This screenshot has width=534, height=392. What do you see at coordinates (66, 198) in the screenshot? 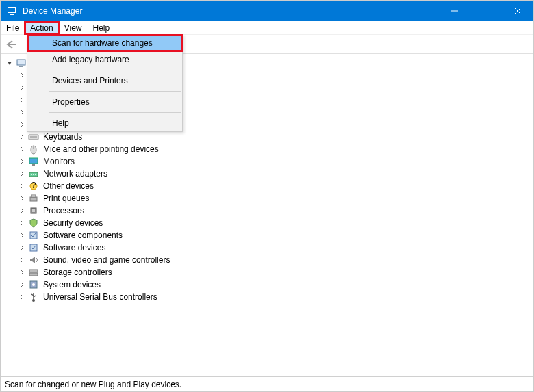
I see `tree-item-label: Print queues` at bounding box center [66, 198].